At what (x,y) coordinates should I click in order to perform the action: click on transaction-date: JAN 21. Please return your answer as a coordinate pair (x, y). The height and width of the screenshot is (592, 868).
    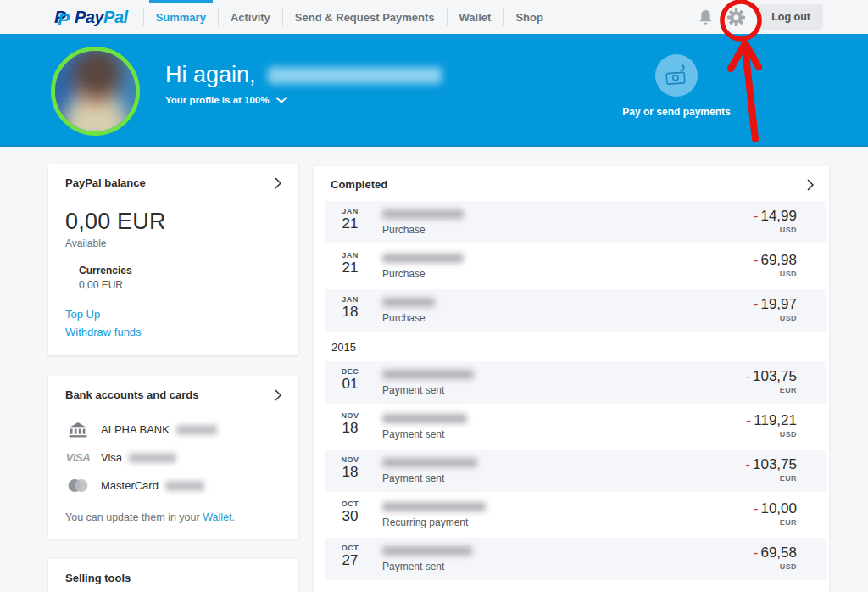
    Looking at the image, I should click on (350, 266).